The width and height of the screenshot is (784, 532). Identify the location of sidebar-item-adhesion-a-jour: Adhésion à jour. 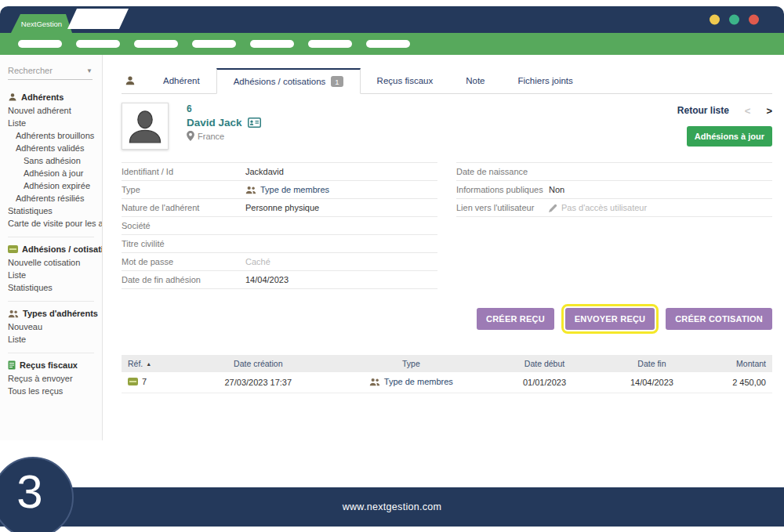
(52, 173).